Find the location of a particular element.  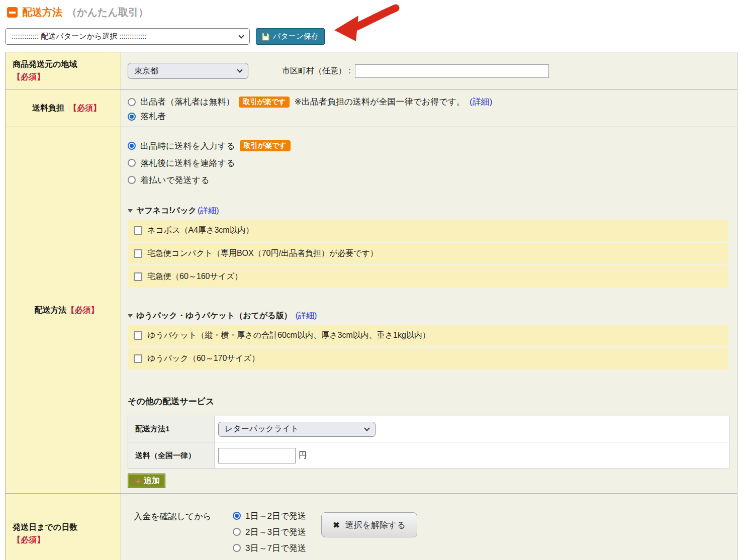

yafuneko-detail-link: (詳細) is located at coordinates (208, 211).